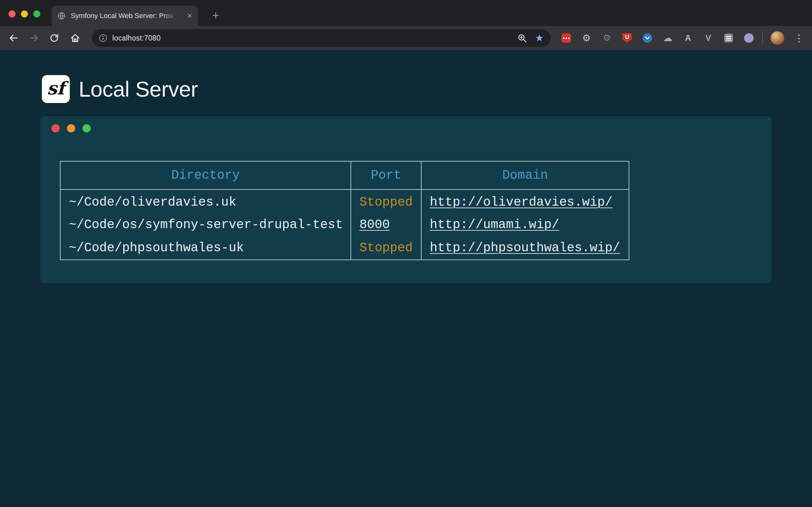  Describe the element at coordinates (495, 225) in the screenshot. I see `domain-link: http://umami.wip/` at that location.